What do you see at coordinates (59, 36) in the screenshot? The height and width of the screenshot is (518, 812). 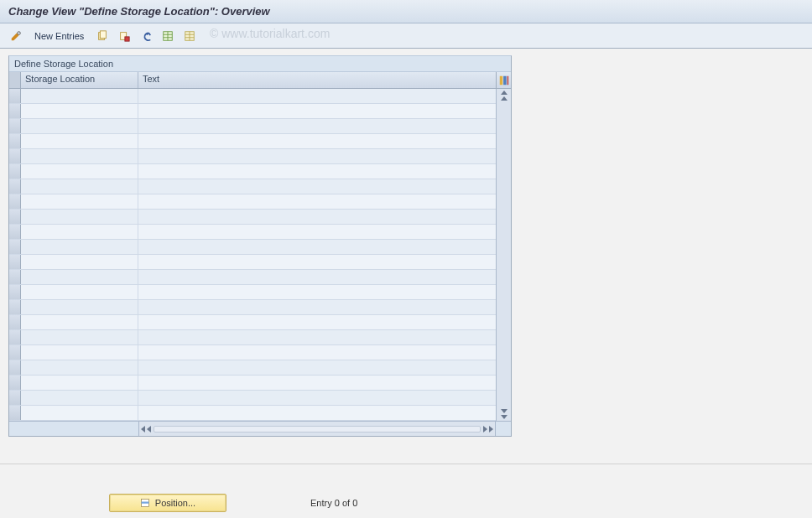 I see `new-entries-label: New Entries` at bounding box center [59, 36].